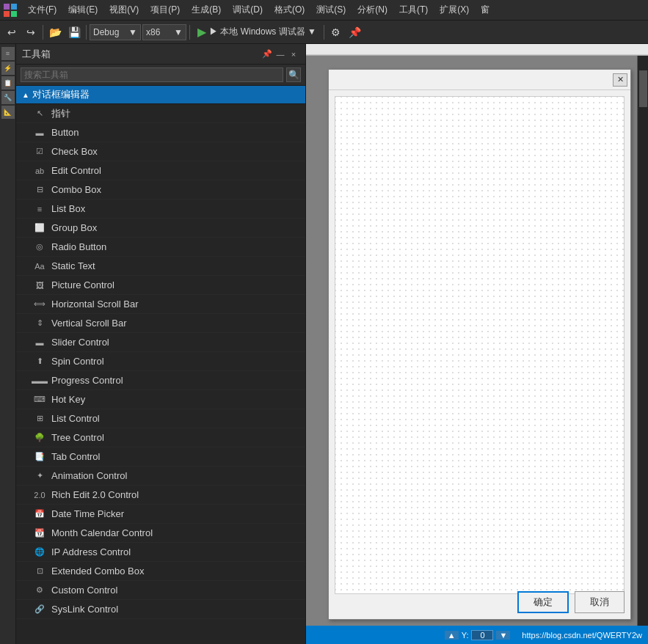 The width and height of the screenshot is (648, 644). I want to click on toolbox-item-list-box: ≡List Box, so click(161, 209).